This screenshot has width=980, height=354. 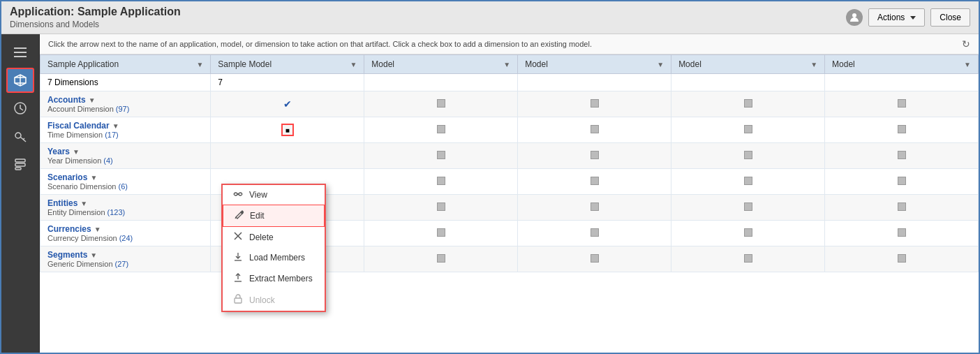 I want to click on dim-fiscal-name: Fiscal Calendar ▼, so click(x=126, y=126).